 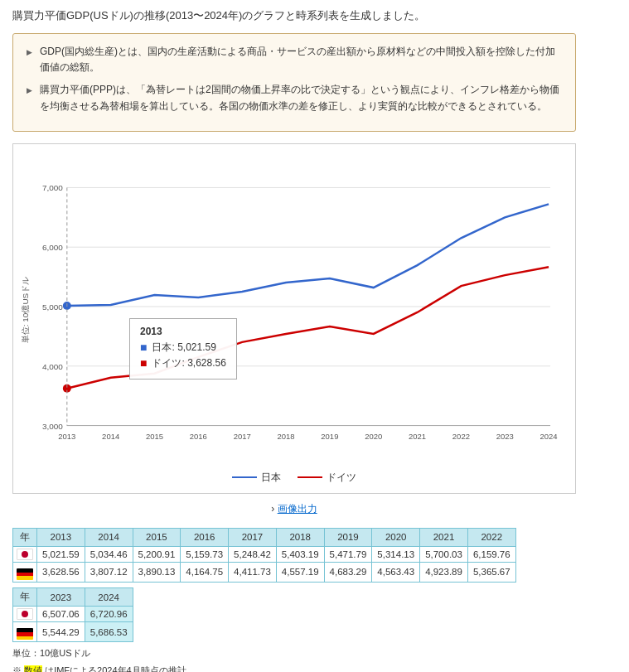 I want to click on svg-text: 3,000, so click(x=53, y=426).